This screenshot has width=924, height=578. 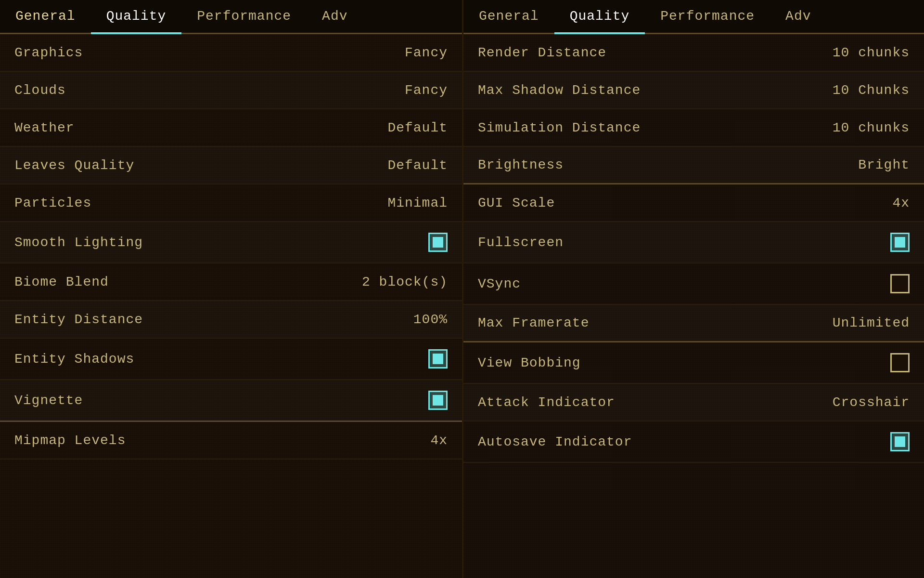 I want to click on setting-label: Fullscreen, so click(x=521, y=243).